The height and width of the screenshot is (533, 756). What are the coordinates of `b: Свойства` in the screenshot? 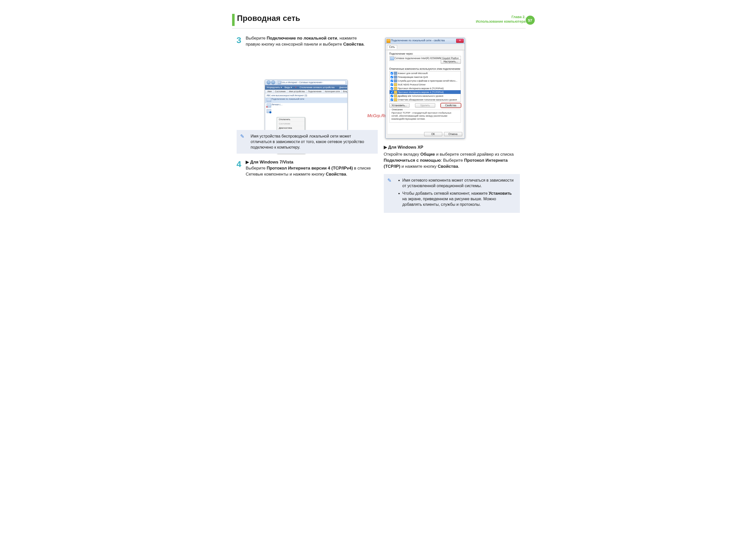 It's located at (336, 174).